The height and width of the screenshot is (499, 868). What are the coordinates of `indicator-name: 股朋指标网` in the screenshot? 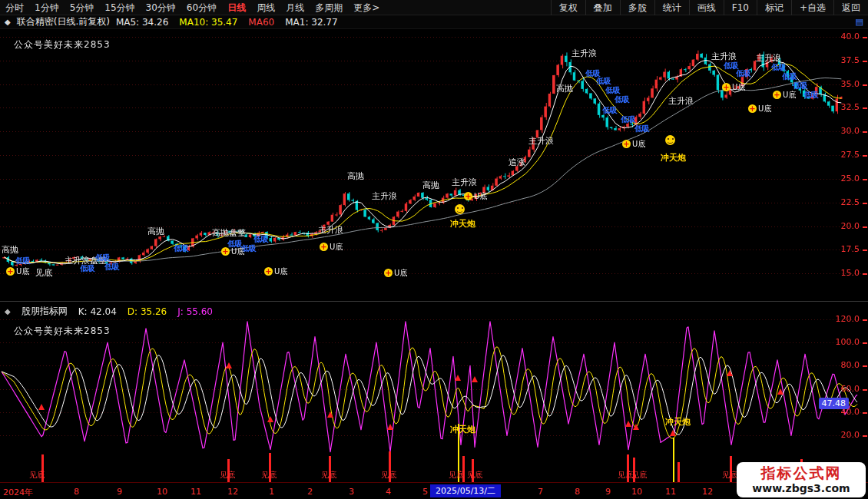 It's located at (45, 312).